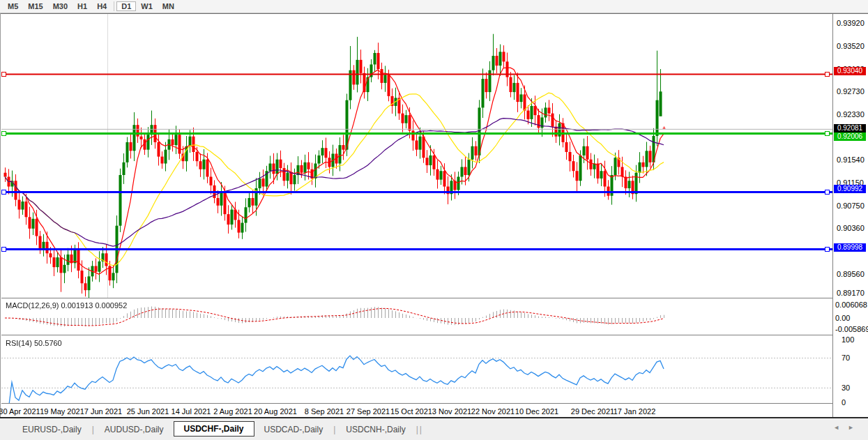 This screenshot has height=440, width=868. What do you see at coordinates (850, 128) in the screenshot?
I see `current-price-label: 0.92081` at bounding box center [850, 128].